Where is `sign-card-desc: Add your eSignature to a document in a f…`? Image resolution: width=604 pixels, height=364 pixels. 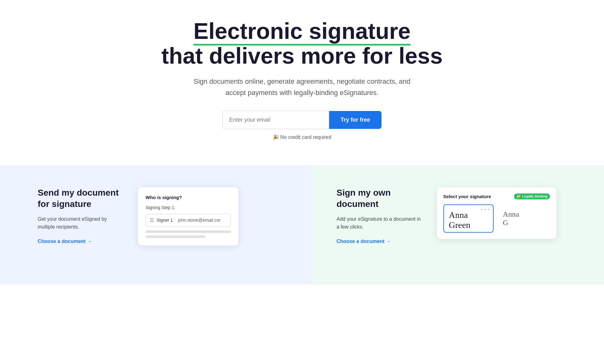
sign-card-desc: Add your eSignature to a document in a f… is located at coordinates (381, 223).